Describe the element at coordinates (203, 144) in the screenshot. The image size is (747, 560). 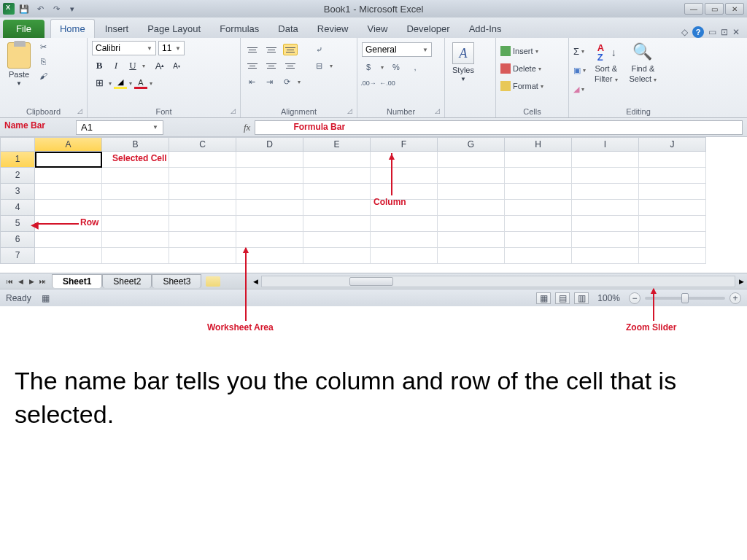
I see `col-header-c: C` at that location.